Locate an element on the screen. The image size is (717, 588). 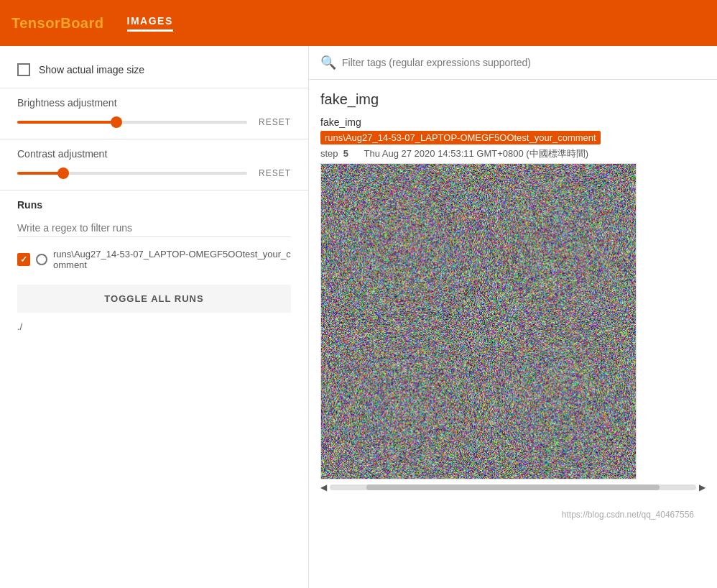
contrast-reset-button: RESET is located at coordinates (274, 173).